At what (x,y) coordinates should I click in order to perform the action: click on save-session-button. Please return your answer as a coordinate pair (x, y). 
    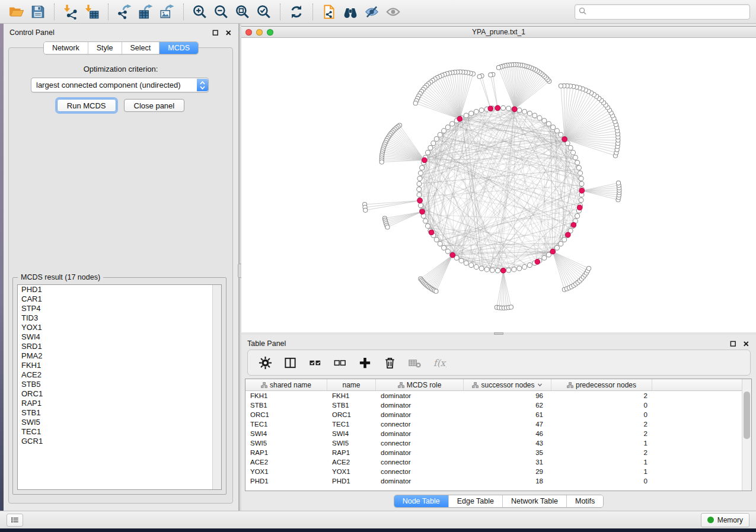
    Looking at the image, I should click on (38, 12).